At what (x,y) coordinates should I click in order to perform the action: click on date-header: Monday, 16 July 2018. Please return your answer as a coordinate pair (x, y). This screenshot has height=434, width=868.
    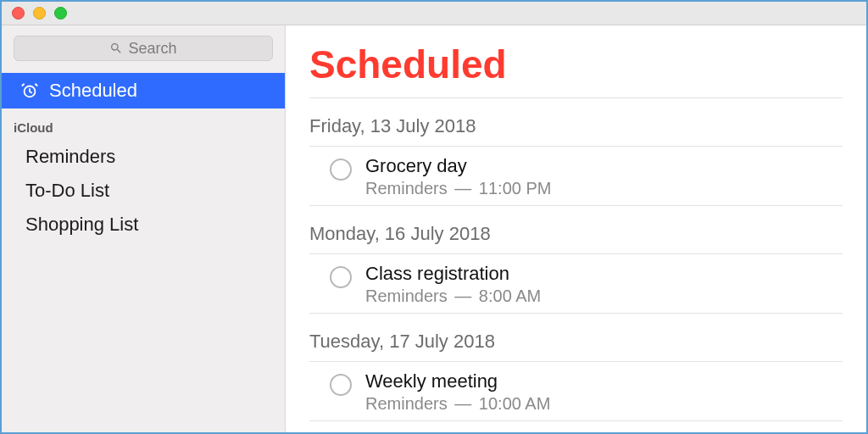
    Looking at the image, I should click on (576, 239).